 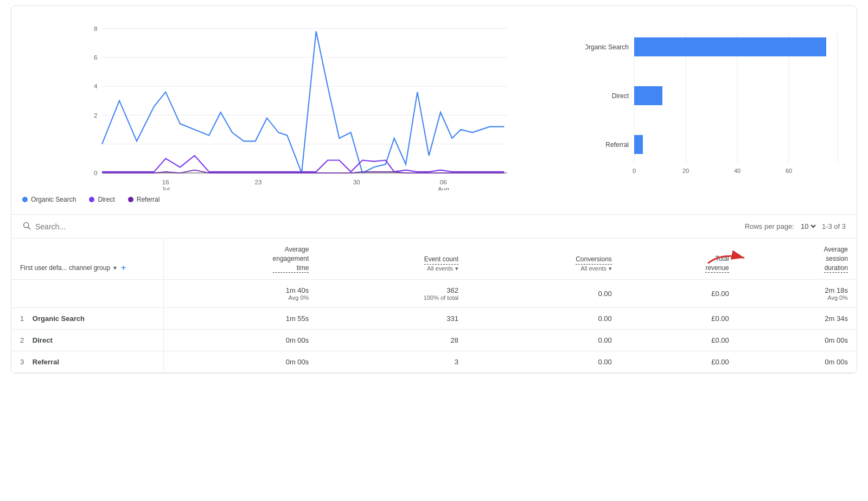 What do you see at coordinates (22, 341) in the screenshot?
I see `row-num: 2` at bounding box center [22, 341].